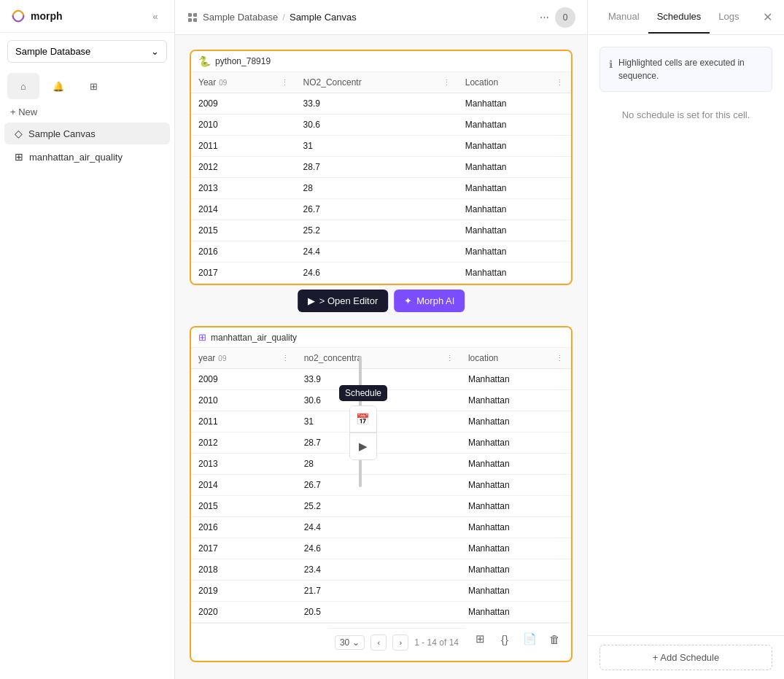  Describe the element at coordinates (381, 188) in the screenshot. I see `table-row: 201328Manhattan` at that location.